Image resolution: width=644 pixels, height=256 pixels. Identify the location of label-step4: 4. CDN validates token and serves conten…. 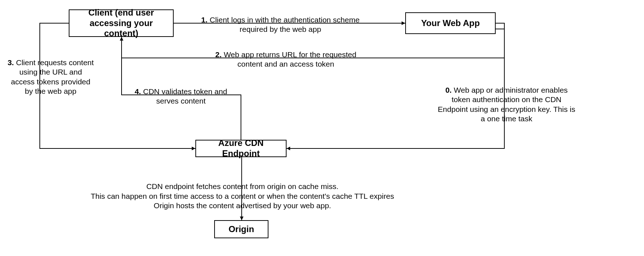
(181, 96).